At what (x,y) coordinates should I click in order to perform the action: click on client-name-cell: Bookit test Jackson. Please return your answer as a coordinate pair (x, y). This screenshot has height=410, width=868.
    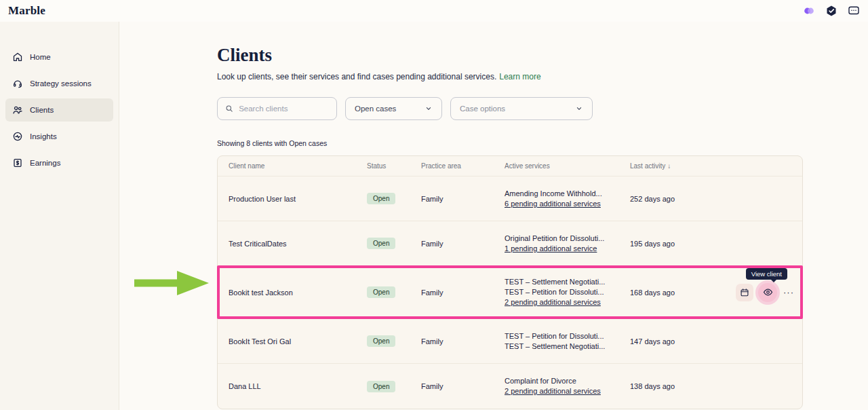
    Looking at the image, I should click on (298, 293).